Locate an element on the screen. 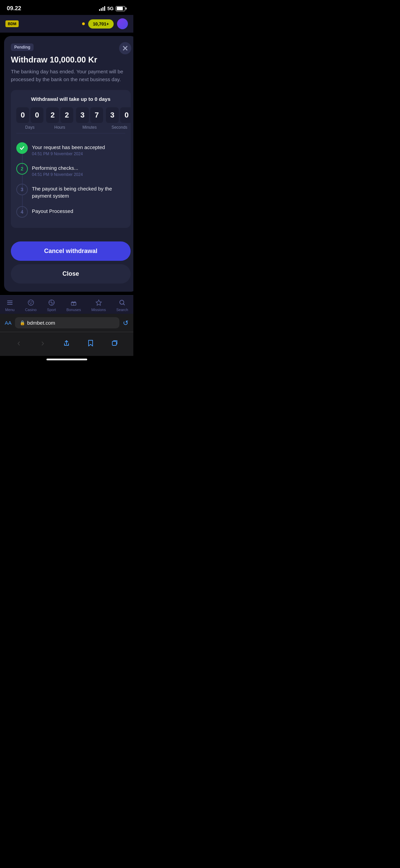  url-bar: 🔒 bdmbet.com is located at coordinates (67, 323).